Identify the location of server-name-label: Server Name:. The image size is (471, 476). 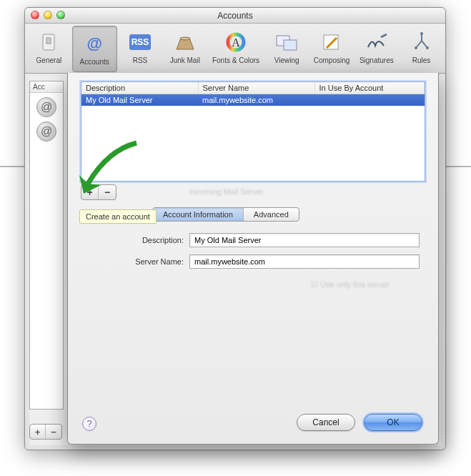
(147, 262).